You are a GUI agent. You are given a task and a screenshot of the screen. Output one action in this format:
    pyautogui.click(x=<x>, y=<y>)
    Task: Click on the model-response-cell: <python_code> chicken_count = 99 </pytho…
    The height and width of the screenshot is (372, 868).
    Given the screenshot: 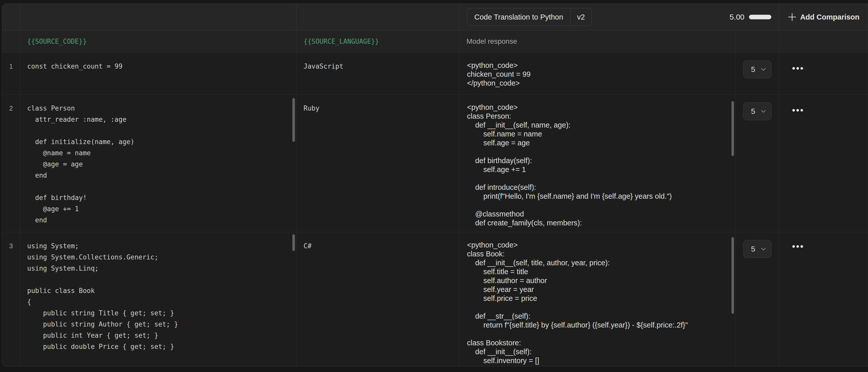 What is the action you would take?
    pyautogui.click(x=597, y=74)
    